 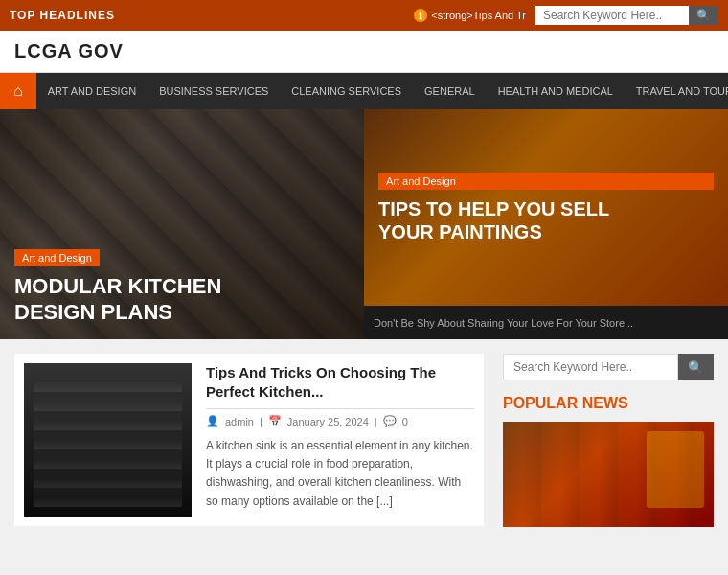 What do you see at coordinates (612, 15) in the screenshot?
I see `top-search-input` at bounding box center [612, 15].